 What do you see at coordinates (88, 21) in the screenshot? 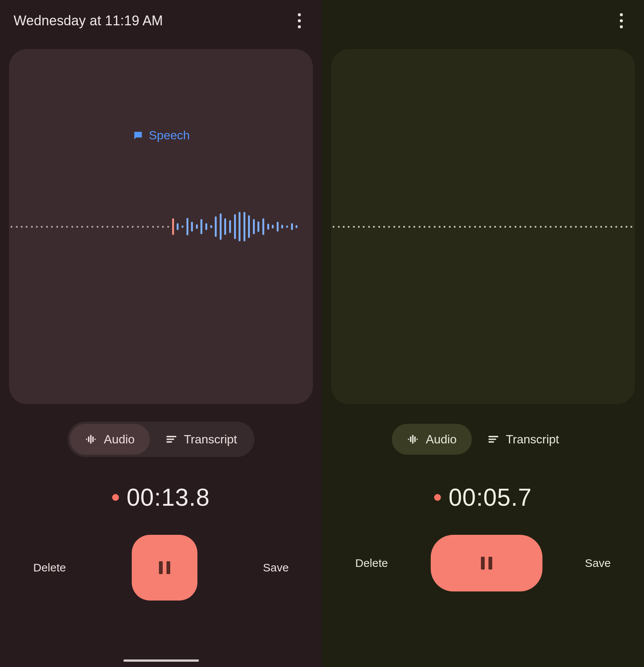
I see `recording-title: Wednesday at 11:19 AM` at bounding box center [88, 21].